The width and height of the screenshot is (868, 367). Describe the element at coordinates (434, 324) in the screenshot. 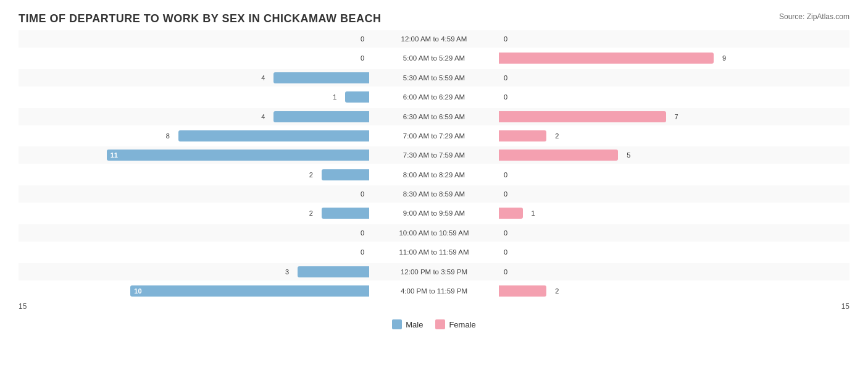

I see `legend: Male Female` at that location.